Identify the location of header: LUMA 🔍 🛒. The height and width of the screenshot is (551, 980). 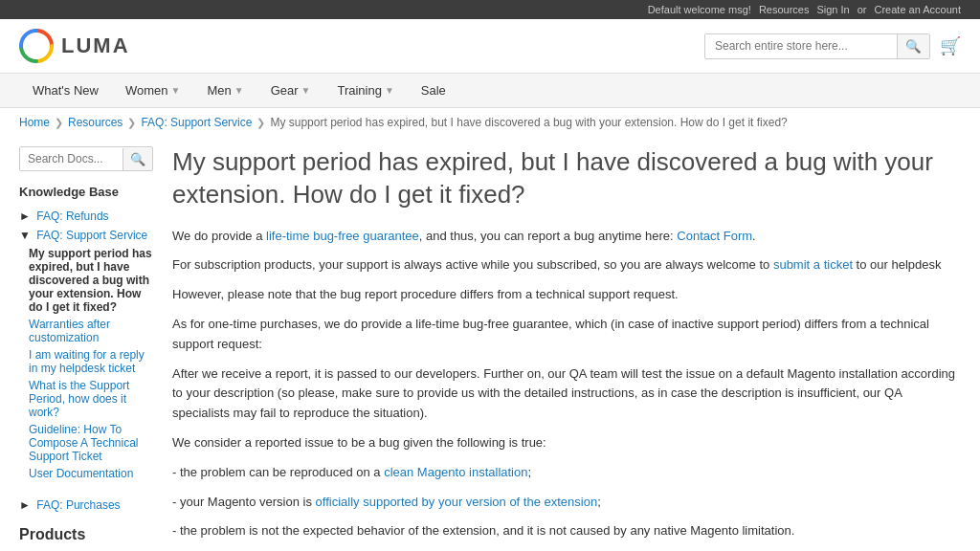
(490, 46).